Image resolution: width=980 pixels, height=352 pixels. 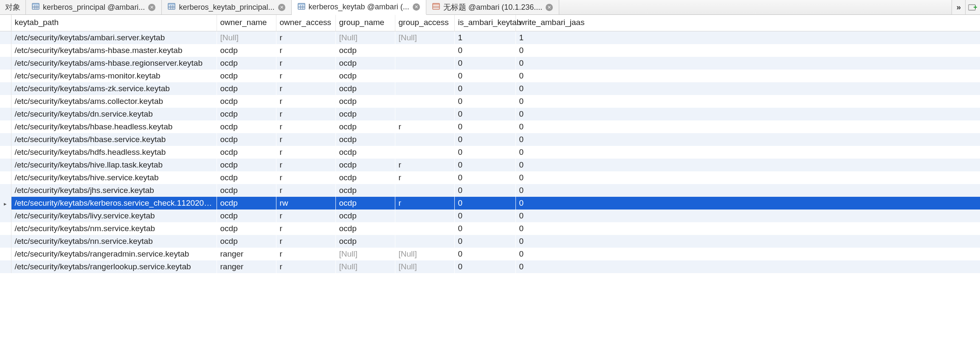 I want to click on column-header-write_ambari_jaas: write_ambari_jaas, so click(x=748, y=23).